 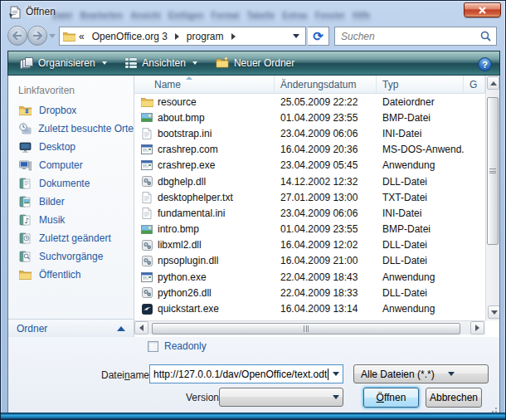 I want to click on file-name: resource, so click(x=178, y=102).